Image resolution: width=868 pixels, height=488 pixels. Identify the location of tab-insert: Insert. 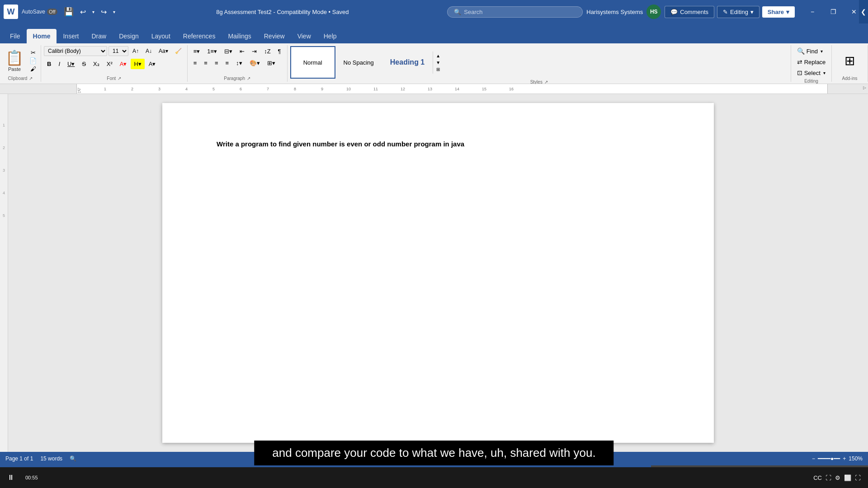
(71, 36).